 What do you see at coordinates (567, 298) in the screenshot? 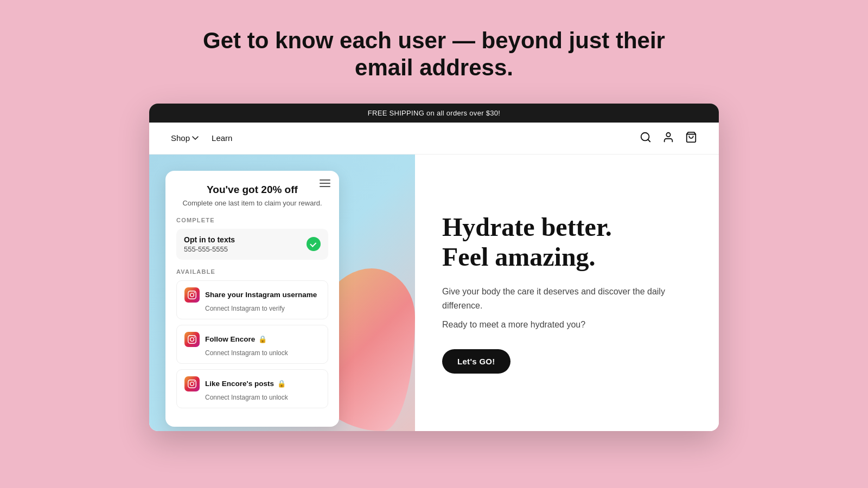
I see `hero-description: Give your body the care it deserves and …` at bounding box center [567, 298].